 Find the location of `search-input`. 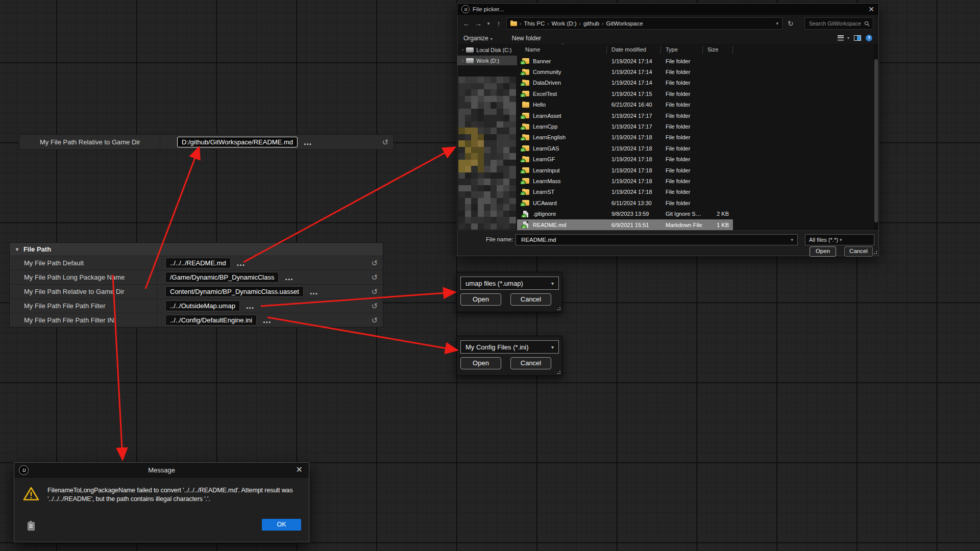

search-input is located at coordinates (836, 23).